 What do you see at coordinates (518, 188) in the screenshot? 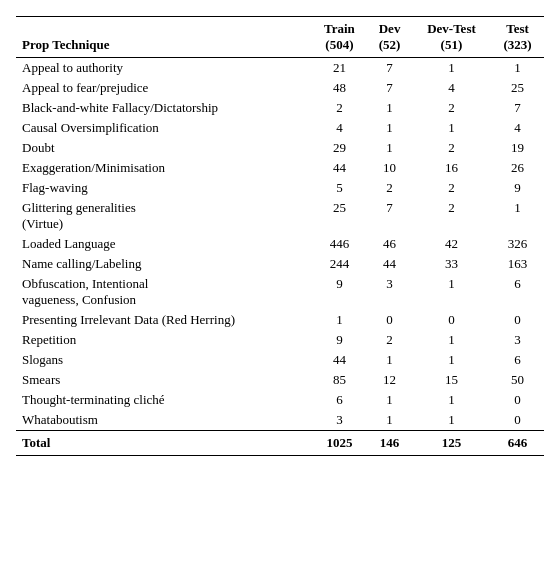
I see `cell-test: 9` at bounding box center [518, 188].